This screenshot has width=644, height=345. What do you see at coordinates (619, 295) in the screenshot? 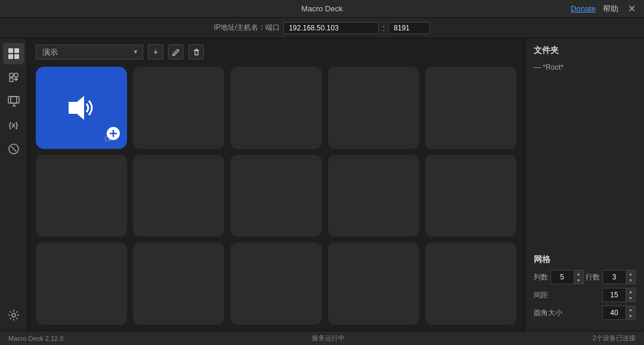
I see `gap-spinner: ▲ ▼` at bounding box center [619, 295].